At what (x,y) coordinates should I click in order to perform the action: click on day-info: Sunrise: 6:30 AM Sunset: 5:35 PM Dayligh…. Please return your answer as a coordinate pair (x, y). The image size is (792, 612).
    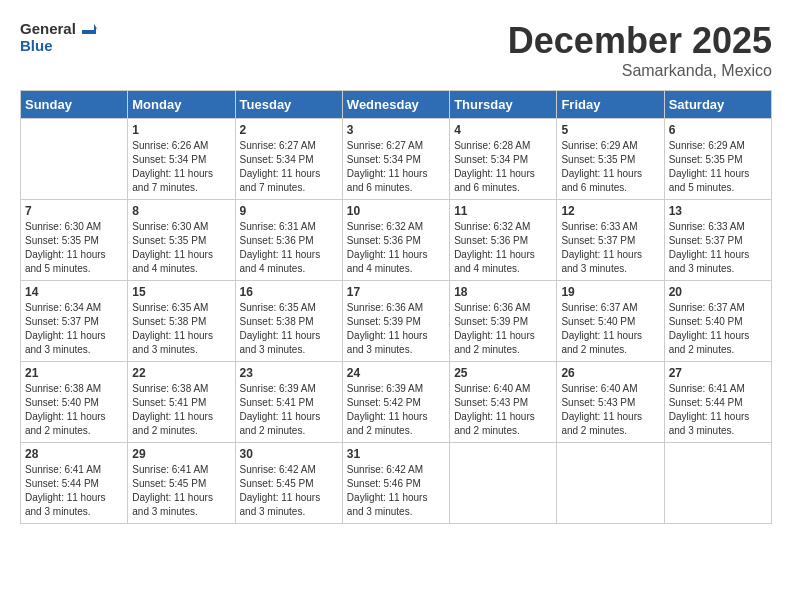
    Looking at the image, I should click on (74, 248).